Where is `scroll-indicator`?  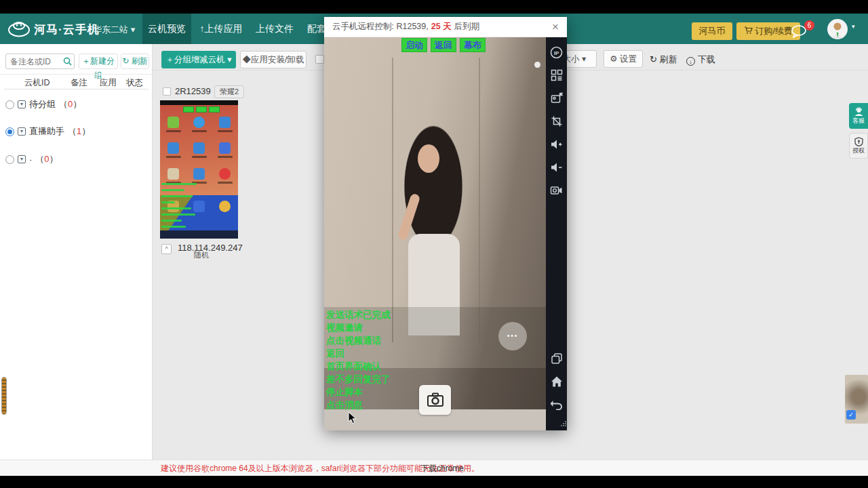 scroll-indicator is located at coordinates (4, 396).